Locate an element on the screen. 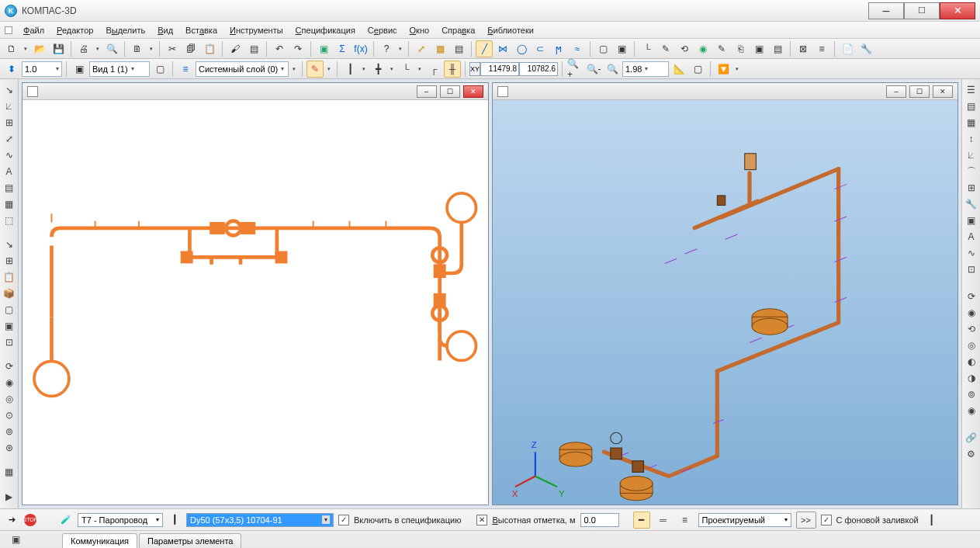 The image size is (980, 548). list-button: ▤ is located at coordinates (254, 49).